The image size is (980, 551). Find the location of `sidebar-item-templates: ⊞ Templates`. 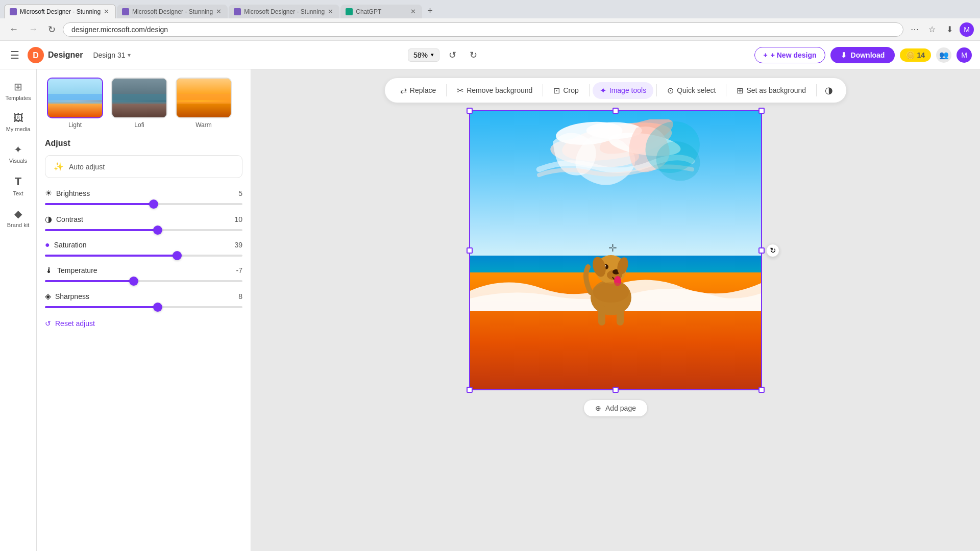

sidebar-item-templates: ⊞ Templates is located at coordinates (18, 91).